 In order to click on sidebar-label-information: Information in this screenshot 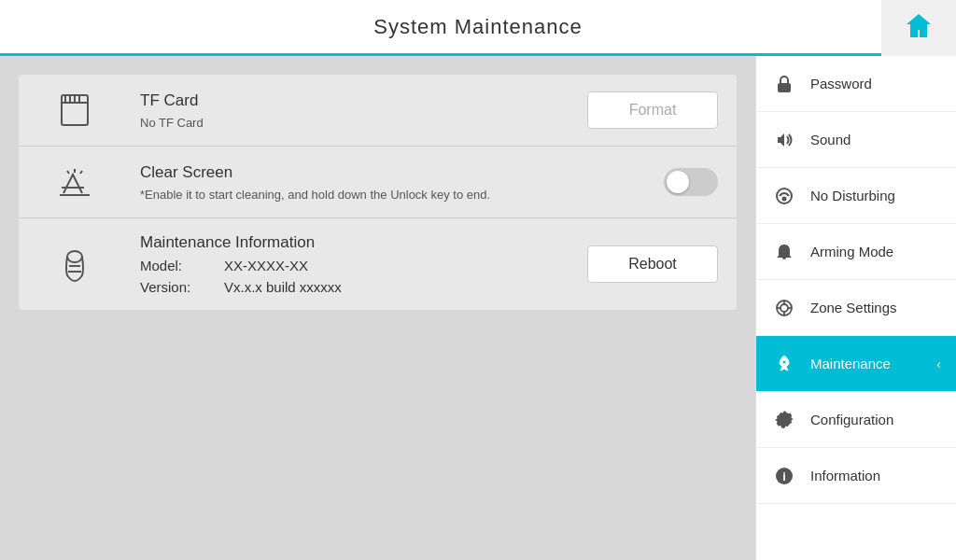, I will do `click(846, 476)`.